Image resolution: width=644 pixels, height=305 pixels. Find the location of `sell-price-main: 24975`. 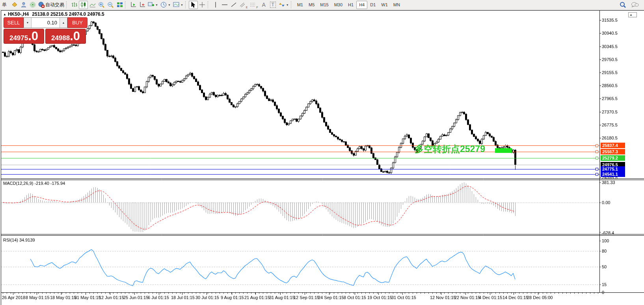

sell-price-main: 24975 is located at coordinates (19, 38).